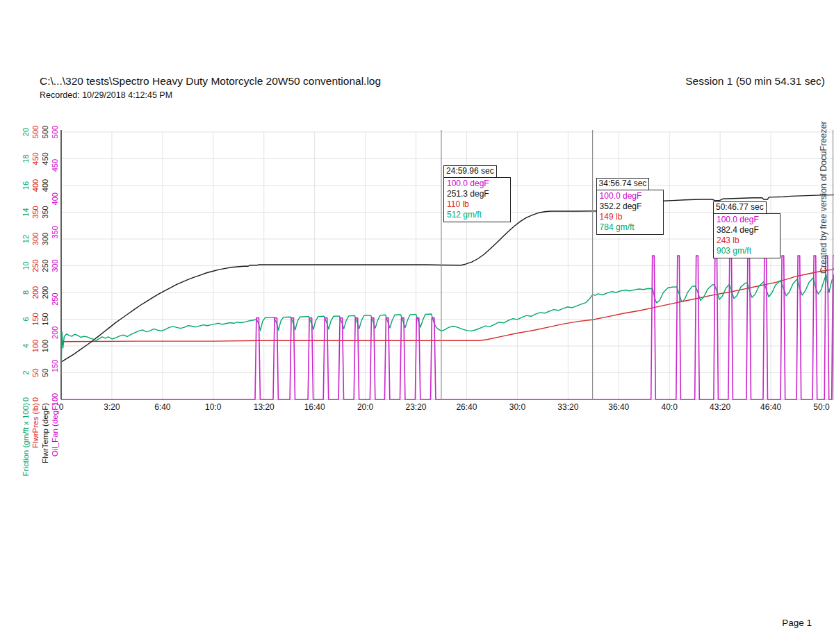  I want to click on y-tick-label-friction: 16, so click(26, 185).